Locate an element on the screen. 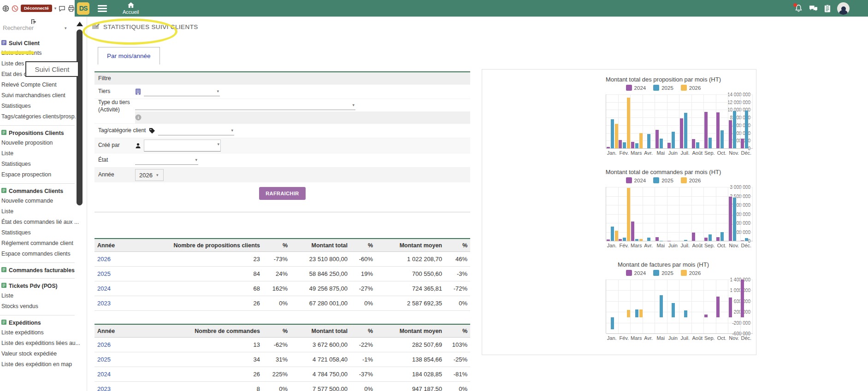 The width and height of the screenshot is (868, 391). sidebar-item-stocks-vendus: Stocks vendus is located at coordinates (37, 307).